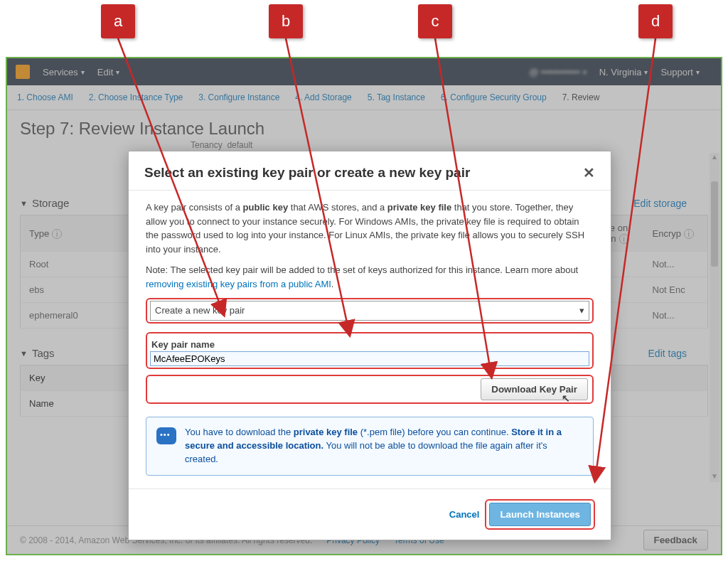 The width and height of the screenshot is (728, 561). Describe the element at coordinates (435, 21) in the screenshot. I see `annotation-marker-c: c` at that location.